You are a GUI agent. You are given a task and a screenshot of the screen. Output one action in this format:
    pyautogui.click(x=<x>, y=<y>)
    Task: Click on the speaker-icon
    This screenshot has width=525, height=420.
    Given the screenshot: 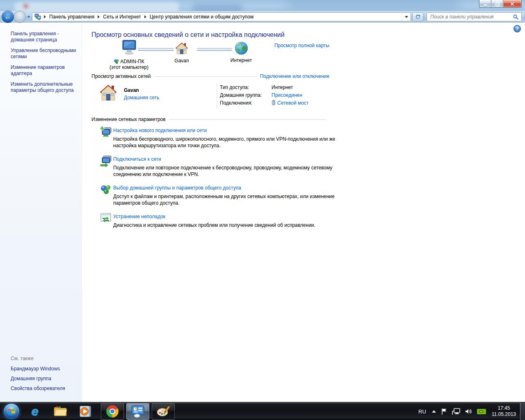 What is the action you would take?
    pyautogui.click(x=468, y=411)
    